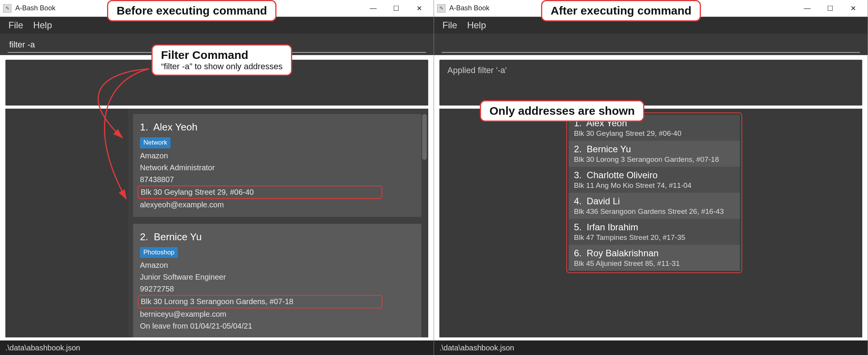  What do you see at coordinates (277, 314) in the screenshot?
I see `person-email: berniceyu@example.com` at bounding box center [277, 314].